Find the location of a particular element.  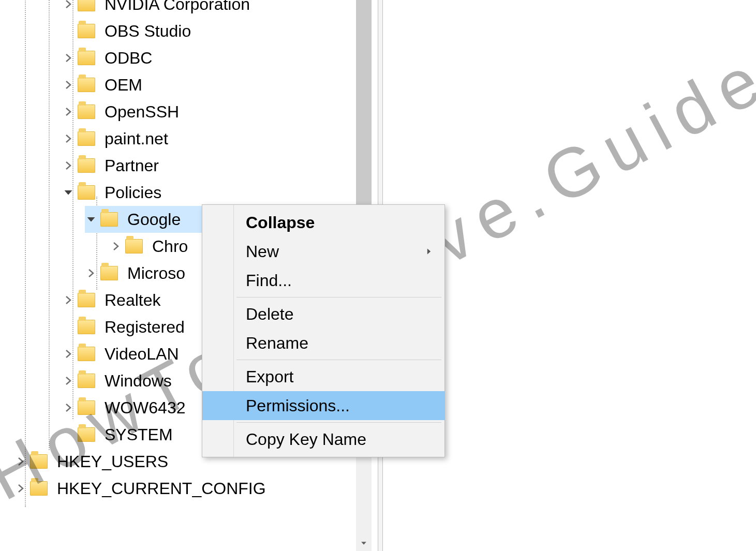

tree-item-label: paint.net is located at coordinates (136, 139).